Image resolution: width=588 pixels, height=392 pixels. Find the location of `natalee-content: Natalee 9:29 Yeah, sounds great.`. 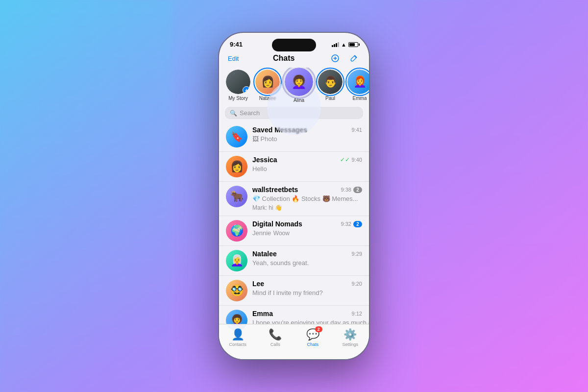

natalee-content: Natalee 9:29 Yeah, sounds great. is located at coordinates (307, 259).